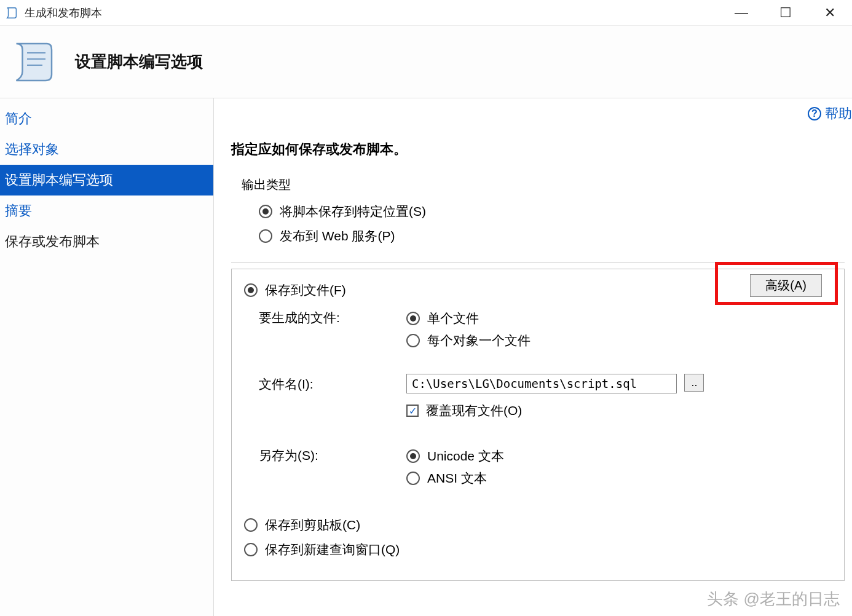 The height and width of the screenshot is (616, 852). What do you see at coordinates (426, 62) in the screenshot?
I see `header-banner: 设置脚本编写选项` at bounding box center [426, 62].